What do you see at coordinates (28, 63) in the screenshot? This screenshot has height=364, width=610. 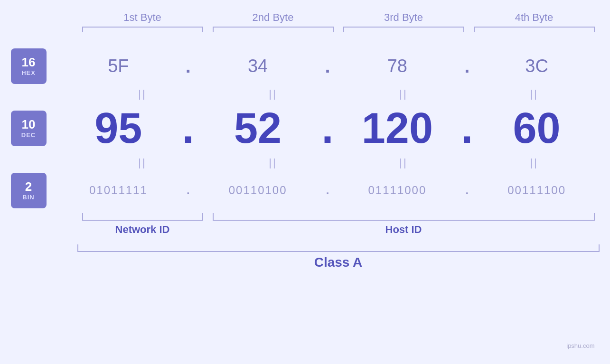 I see `hex-base-number: 16` at bounding box center [28, 63].